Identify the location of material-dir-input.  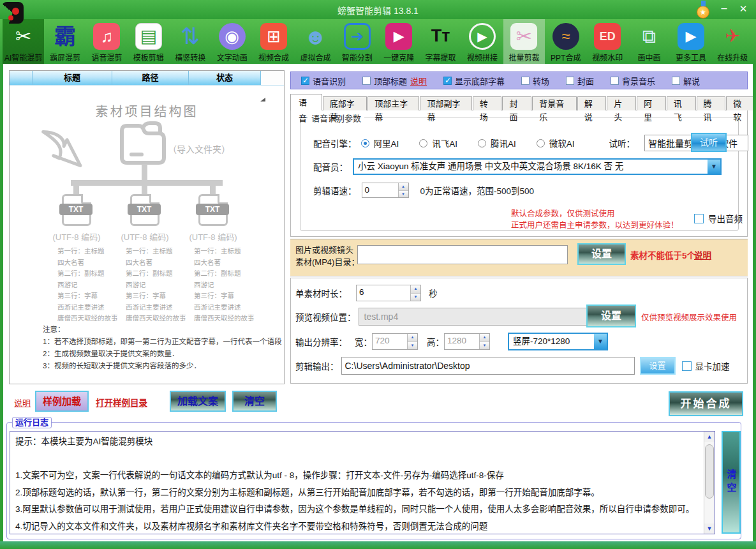
(463, 255).